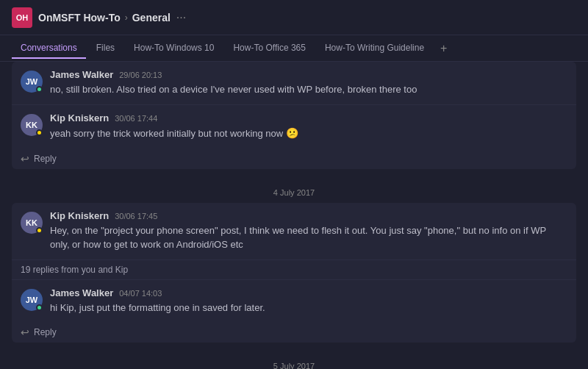  What do you see at coordinates (40, 132) in the screenshot?
I see `status-indicator-away` at bounding box center [40, 132].